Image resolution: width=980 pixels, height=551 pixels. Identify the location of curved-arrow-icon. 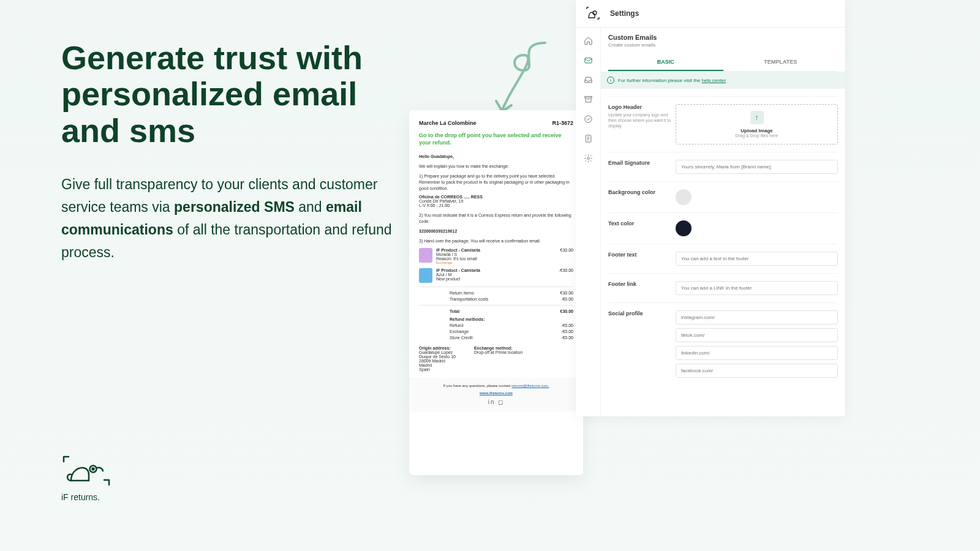
(518, 80).